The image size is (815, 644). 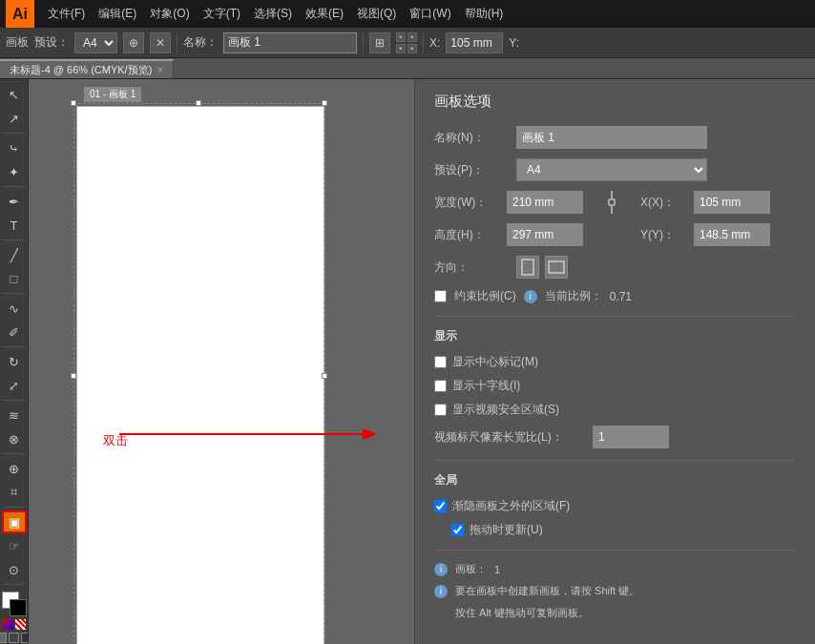 What do you see at coordinates (615, 170) in the screenshot?
I see `preset-row: 预设(P)： A4` at bounding box center [615, 170].